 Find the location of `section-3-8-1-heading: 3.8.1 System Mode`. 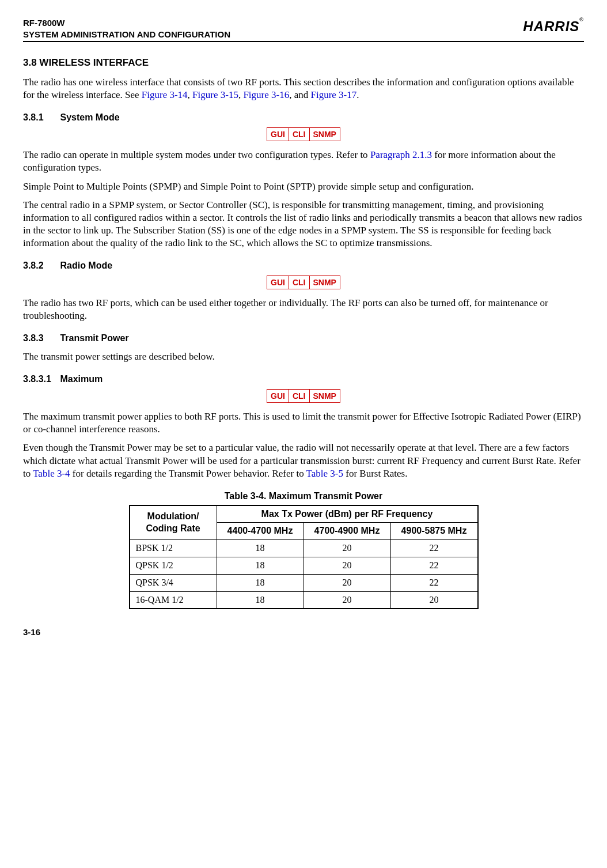

section-3-8-1-heading: 3.8.1 System Mode is located at coordinates (304, 118).